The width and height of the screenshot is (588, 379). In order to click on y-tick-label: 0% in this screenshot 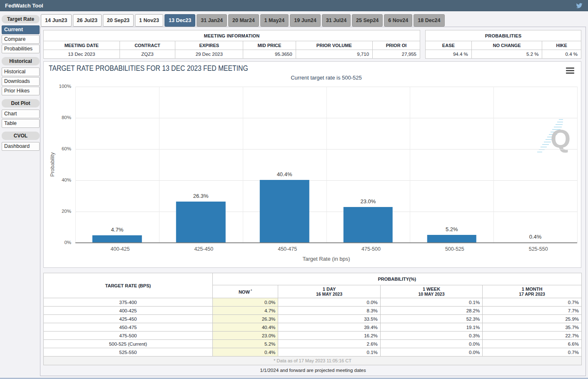, I will do `click(57, 242)`.